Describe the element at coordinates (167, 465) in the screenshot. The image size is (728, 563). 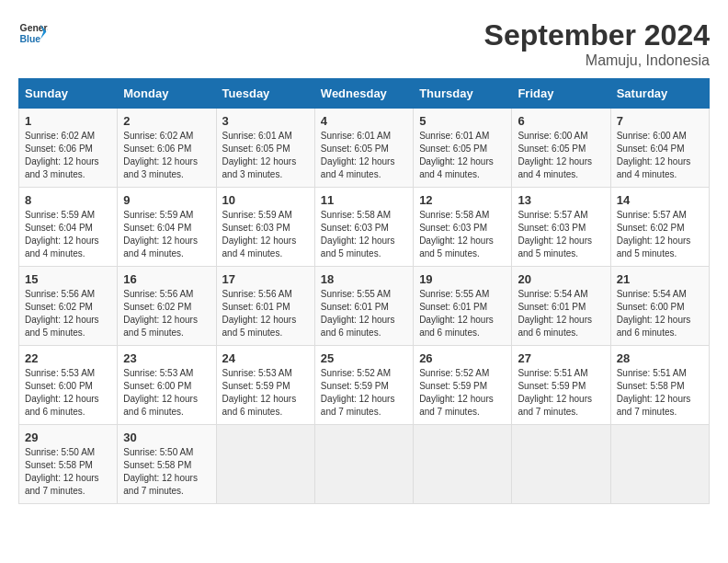
I see `day-cell: 30Sunrise: 5:50 AM Sunset: 5:58 PM Dayli…` at that location.